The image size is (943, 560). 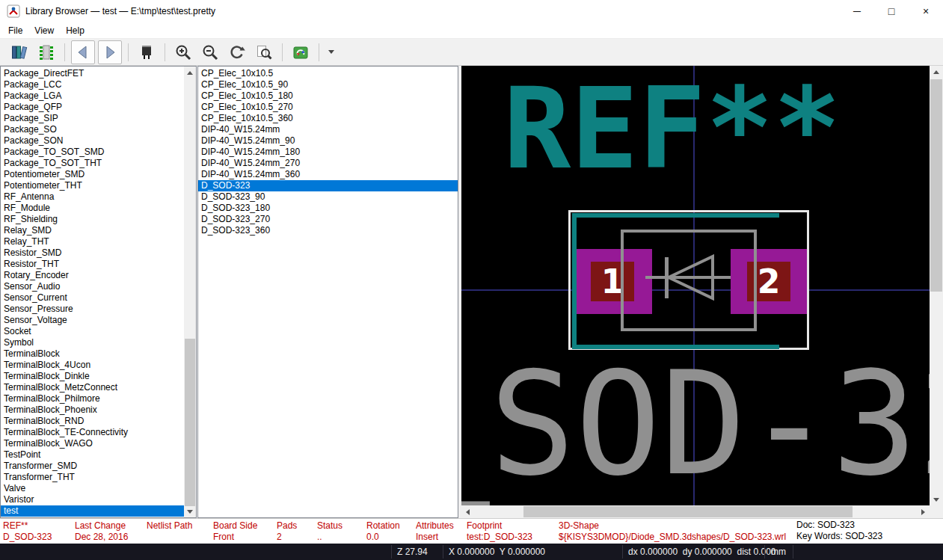 I want to click on library-list-item: TerminalBlock_Phoenix, so click(x=93, y=410).